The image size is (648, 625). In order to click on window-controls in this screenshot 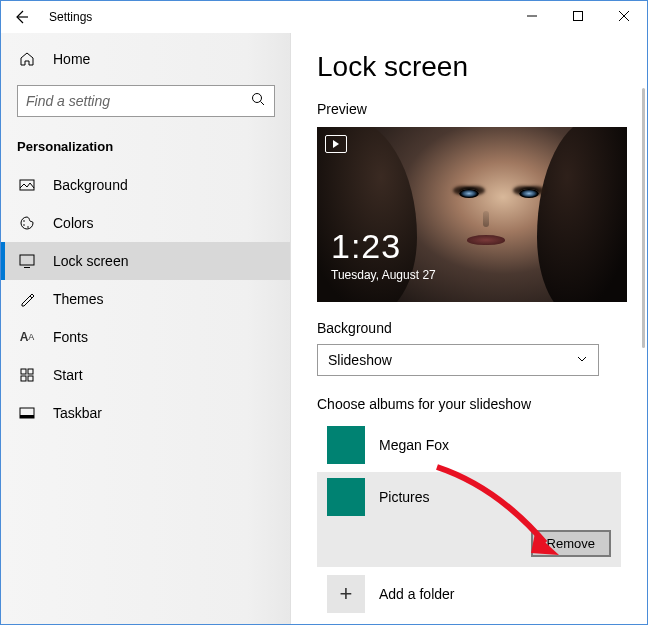, I will do `click(578, 16)`.